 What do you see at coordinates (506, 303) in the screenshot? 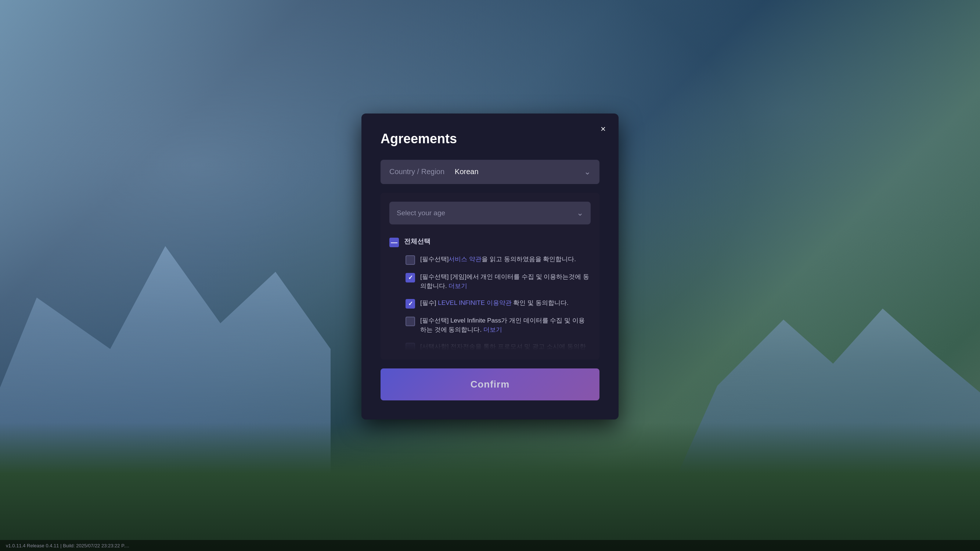
I see `agreement-text-3: [필수] LEVEL INFINITE 이용약관 확인 및 동의합니다.` at bounding box center [506, 303].